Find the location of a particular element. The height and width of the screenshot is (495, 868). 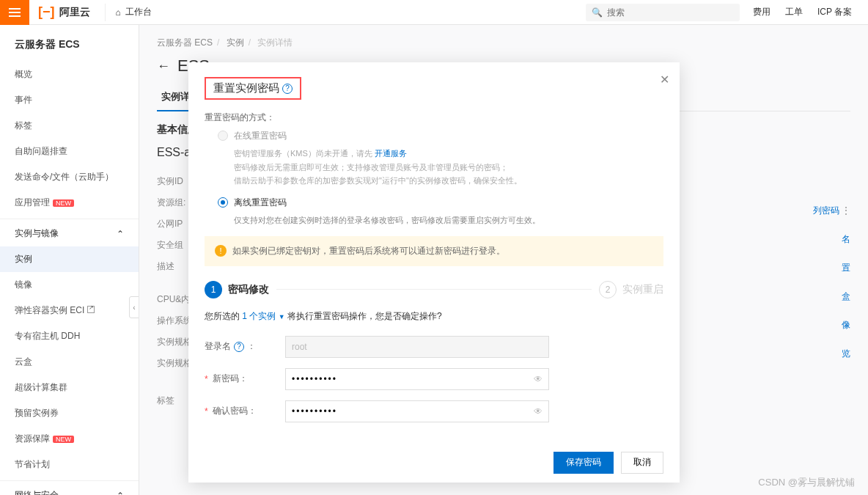

alert-text: 如果实例已绑定密钥对，重置密码后系统将可以通过新密码进行登录。 is located at coordinates (369, 251).